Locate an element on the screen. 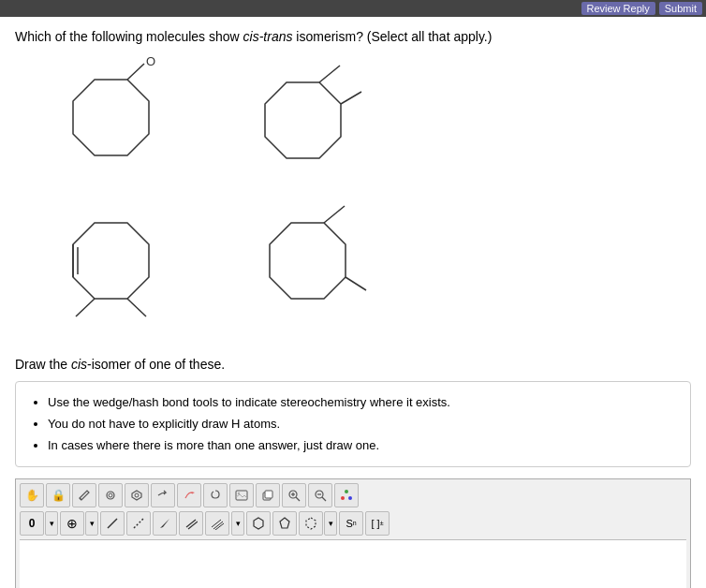 The height and width of the screenshot is (588, 706). charge-zero-btn: 0 is located at coordinates (32, 523).